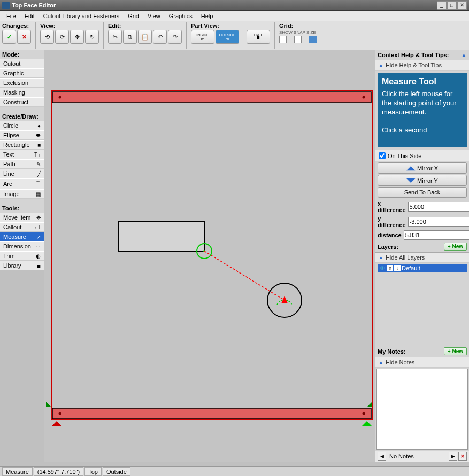  I want to click on create-image: Image▦, so click(22, 194).